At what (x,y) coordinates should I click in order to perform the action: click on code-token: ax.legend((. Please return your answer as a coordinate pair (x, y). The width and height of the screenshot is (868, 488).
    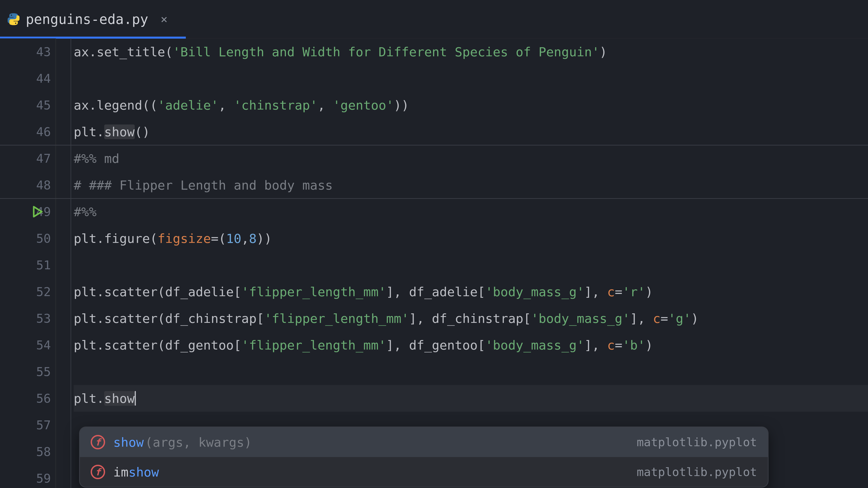
    Looking at the image, I should click on (116, 105).